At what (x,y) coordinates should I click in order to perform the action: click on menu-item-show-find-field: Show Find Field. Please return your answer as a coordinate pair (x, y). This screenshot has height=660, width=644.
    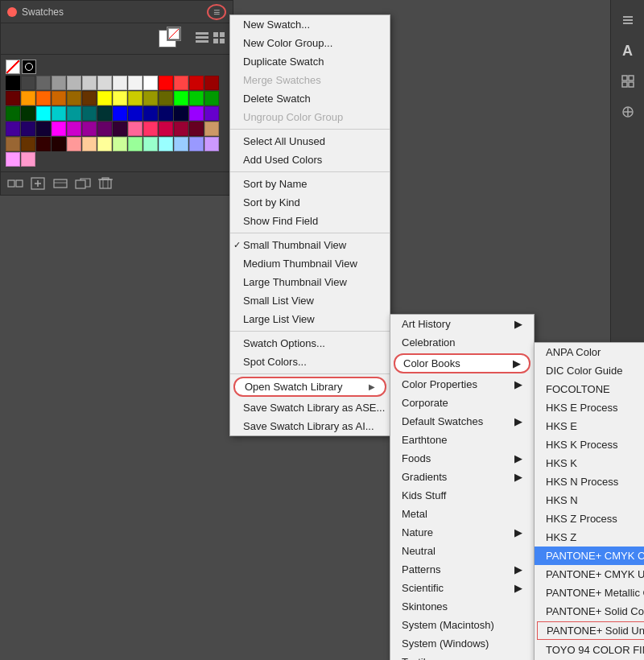
    Looking at the image, I should click on (310, 221).